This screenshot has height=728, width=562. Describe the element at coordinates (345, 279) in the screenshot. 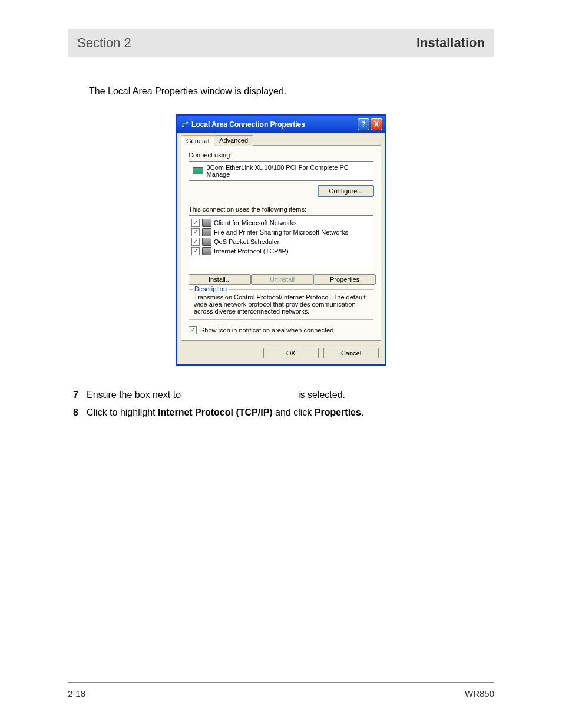

I see `properties-button: Properties` at that location.